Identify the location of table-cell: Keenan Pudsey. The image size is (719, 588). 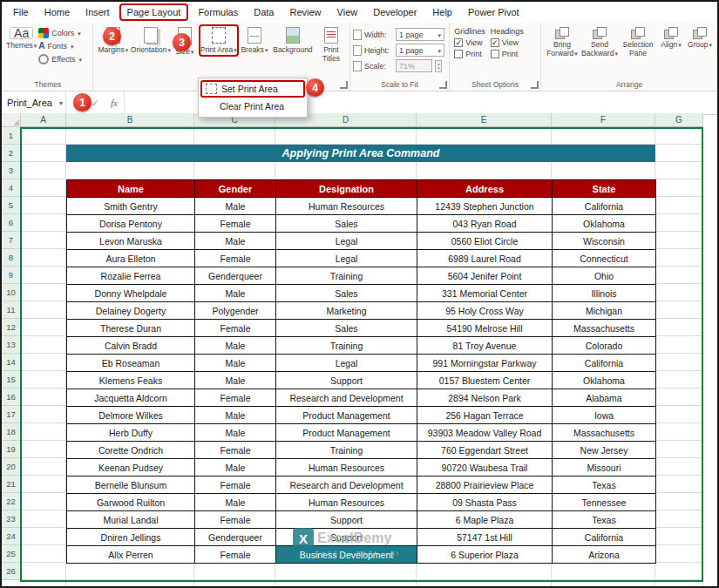
(131, 468).